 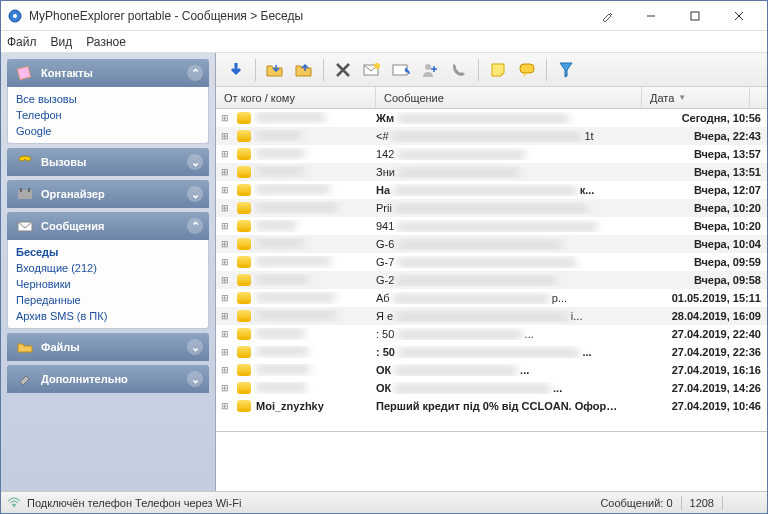 I want to click on table-row: ⊞ОК...27.04.2019, 14:26, so click(x=492, y=388).